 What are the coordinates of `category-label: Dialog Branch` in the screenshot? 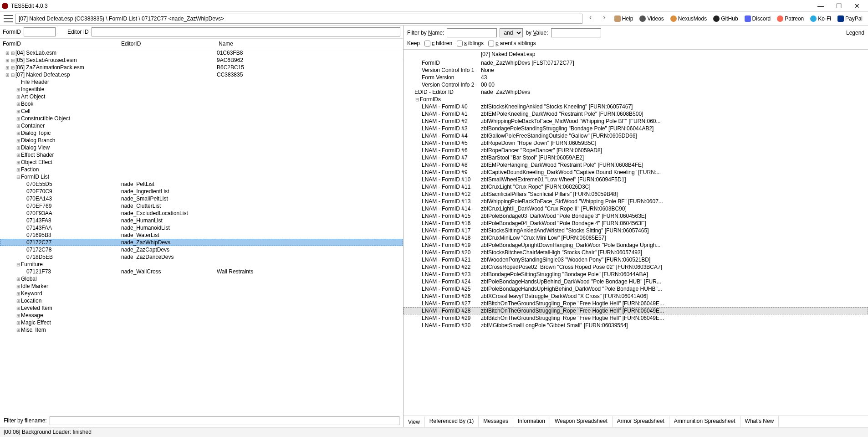 It's located at (38, 140).